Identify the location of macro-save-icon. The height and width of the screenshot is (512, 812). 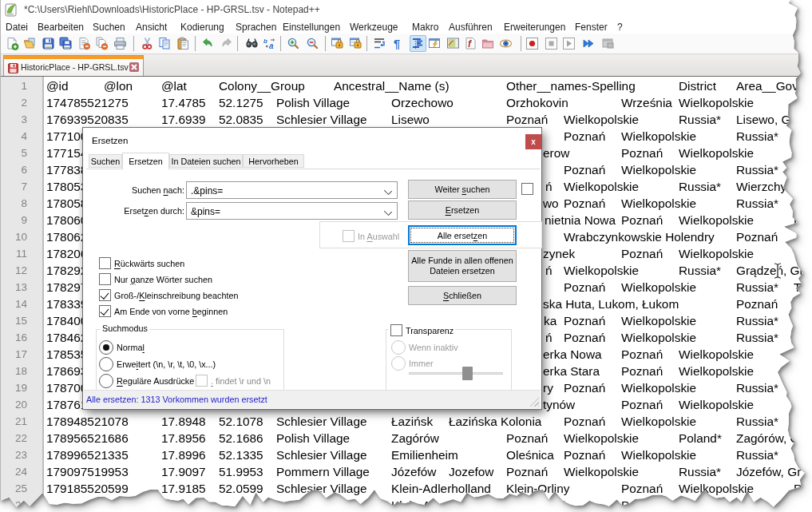
(608, 43).